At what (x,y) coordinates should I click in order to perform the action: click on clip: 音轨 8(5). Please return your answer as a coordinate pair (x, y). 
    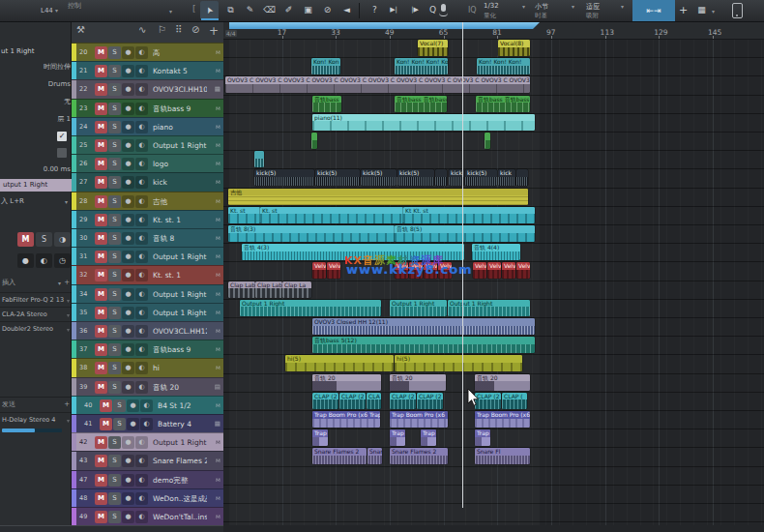
    Looking at the image, I should click on (464, 234).